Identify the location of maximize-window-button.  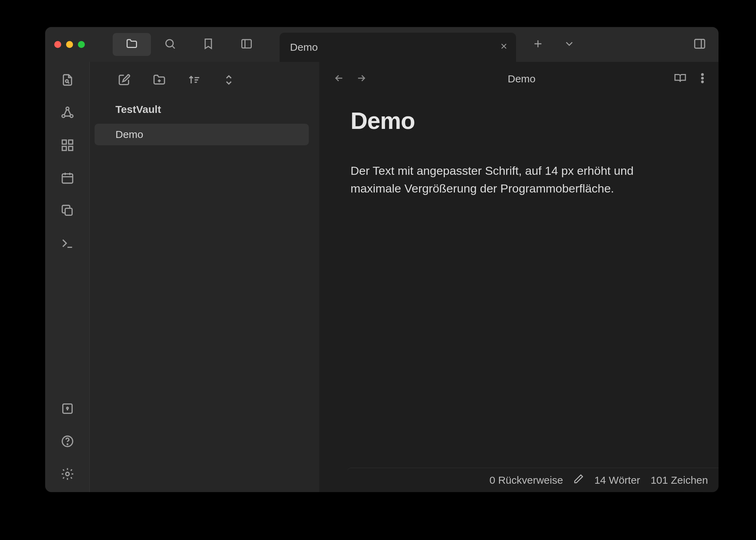
(81, 44).